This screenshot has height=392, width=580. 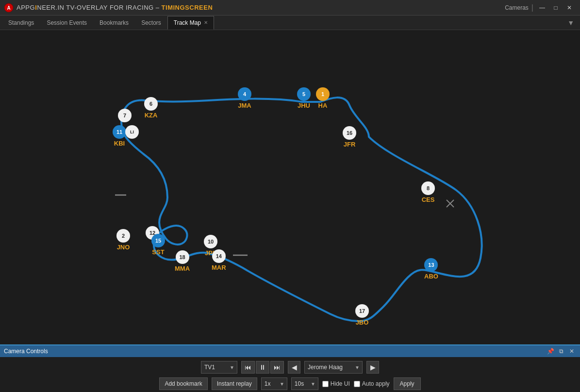 What do you see at coordinates (151, 108) in the screenshot?
I see `driver-kza: 6 KZA` at bounding box center [151, 108].